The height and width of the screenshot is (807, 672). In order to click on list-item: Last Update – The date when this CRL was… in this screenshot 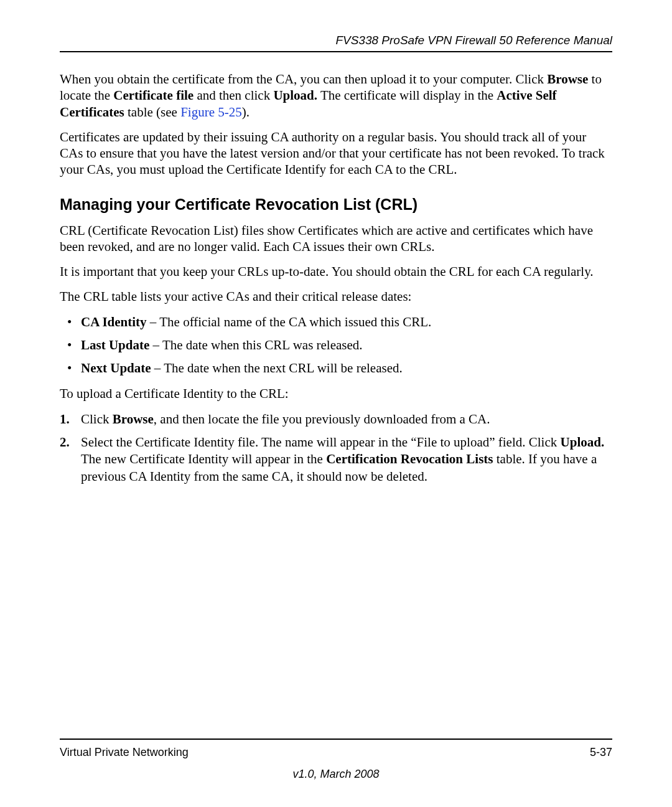, I will do `click(336, 345)`.